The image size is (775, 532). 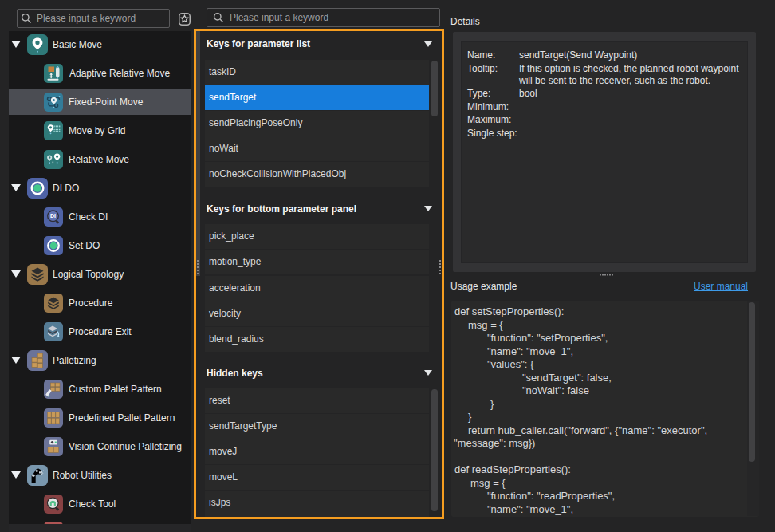 I want to click on svg-text: DI, so click(x=53, y=215).